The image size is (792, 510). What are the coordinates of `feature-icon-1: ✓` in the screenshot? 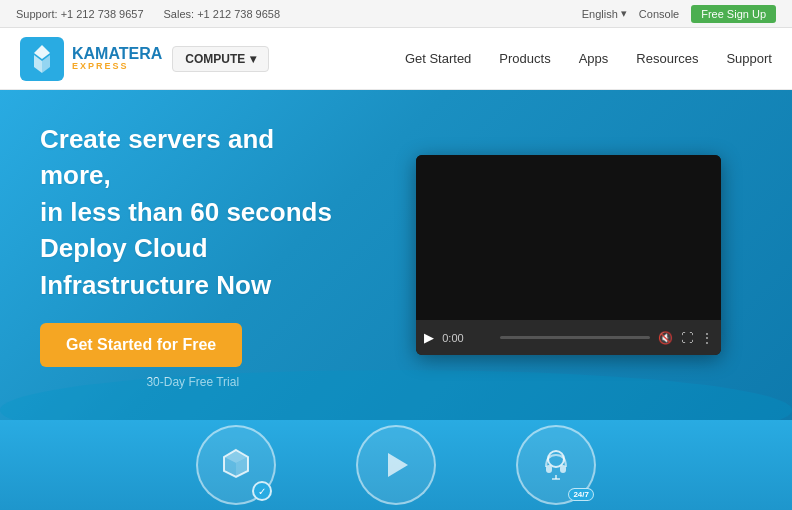 It's located at (236, 465).